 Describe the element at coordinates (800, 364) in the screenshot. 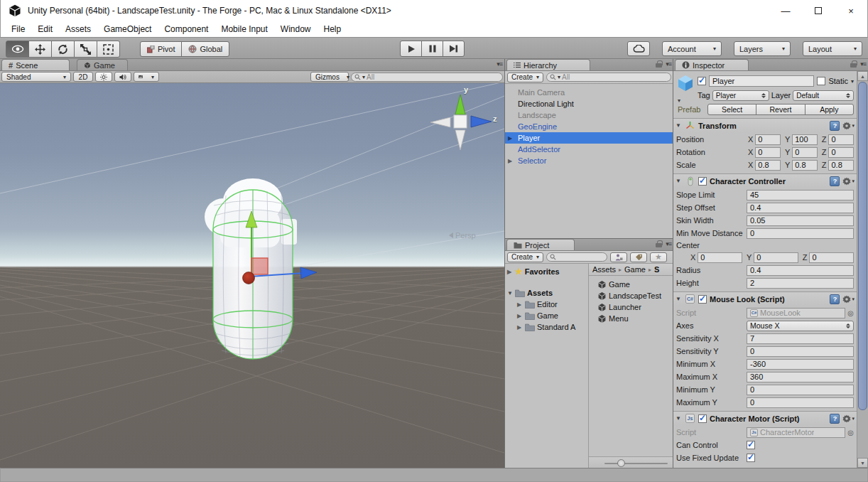

I see `minimum-x-field: -360` at that location.